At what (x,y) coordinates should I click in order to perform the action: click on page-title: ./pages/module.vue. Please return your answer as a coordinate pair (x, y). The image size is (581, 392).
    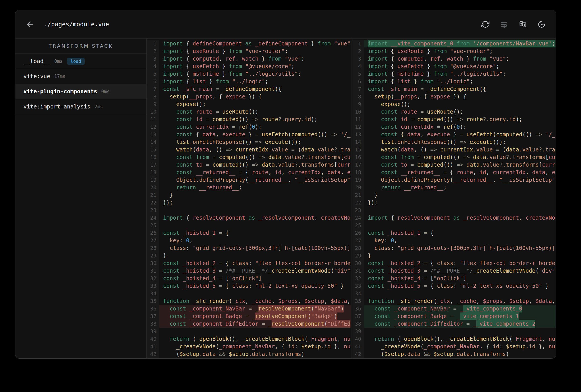
    Looking at the image, I should click on (76, 24).